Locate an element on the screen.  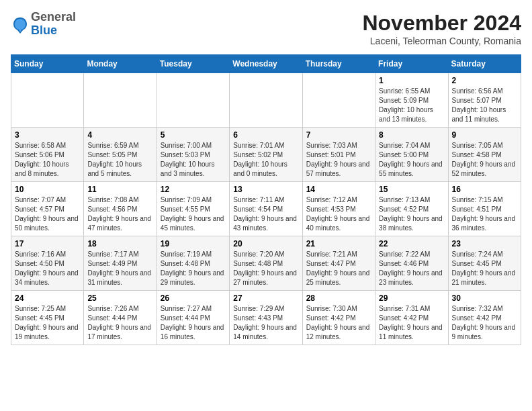
page-header: General Blue November 2024 Laceni, Teleo… is located at coordinates (266, 28).